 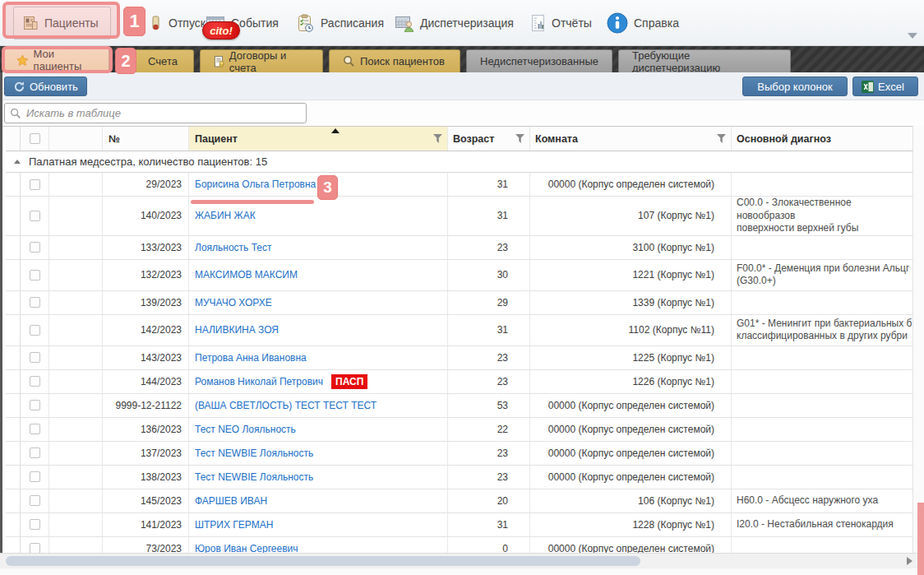 I want to click on excel-button: Excel, so click(x=885, y=86).